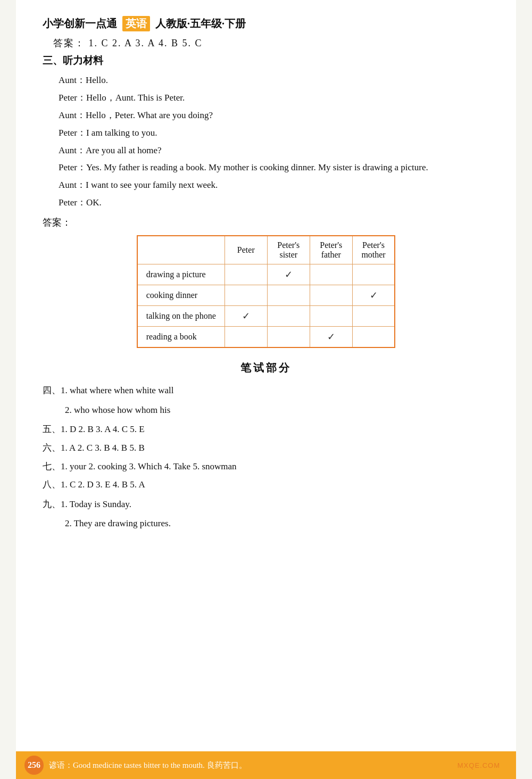  I want to click on cell-1-mother: ✓, so click(373, 296).